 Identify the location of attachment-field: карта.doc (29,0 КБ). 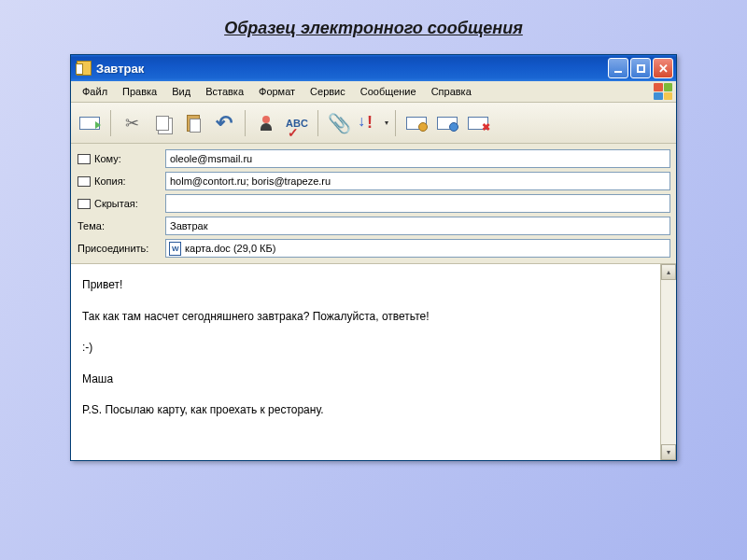
(418, 248).